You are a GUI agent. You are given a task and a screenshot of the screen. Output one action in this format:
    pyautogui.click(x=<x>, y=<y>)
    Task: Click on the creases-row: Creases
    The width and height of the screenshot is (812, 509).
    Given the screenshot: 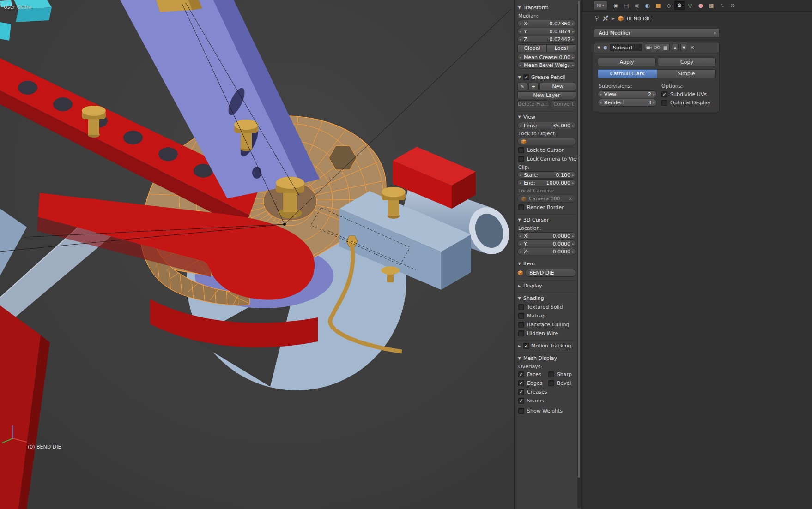 What is the action you would take?
    pyautogui.click(x=532, y=392)
    